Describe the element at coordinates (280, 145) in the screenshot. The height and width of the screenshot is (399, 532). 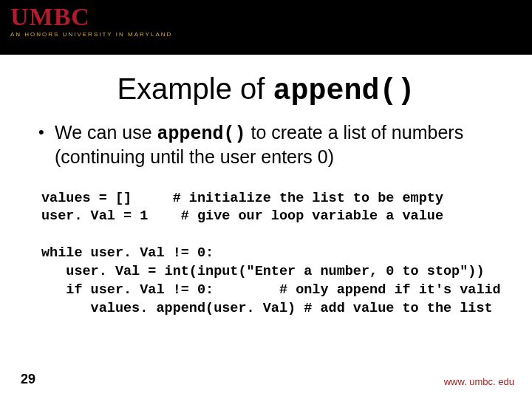
I see `bullet-text: We can use append() to create a list of …` at that location.